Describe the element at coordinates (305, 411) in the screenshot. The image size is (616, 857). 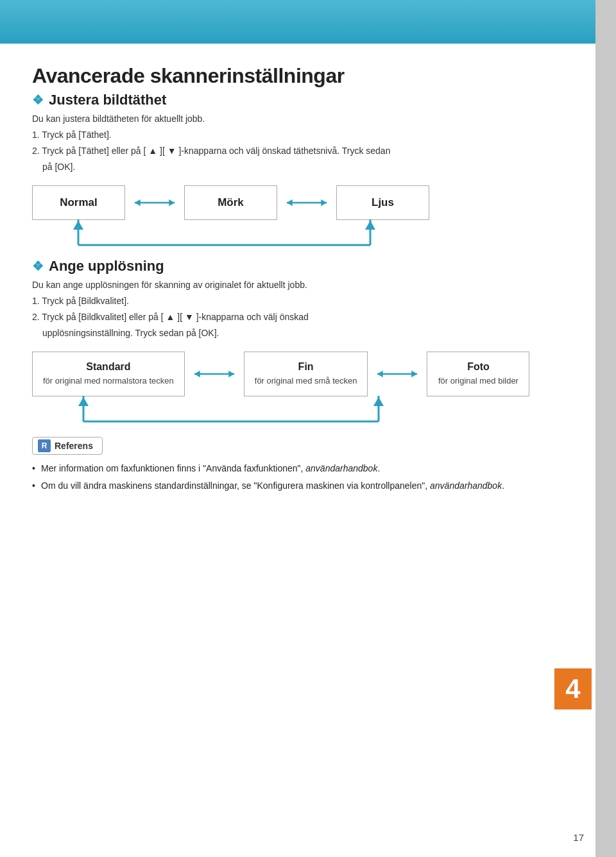
I see `resolution-bottom-line` at that location.